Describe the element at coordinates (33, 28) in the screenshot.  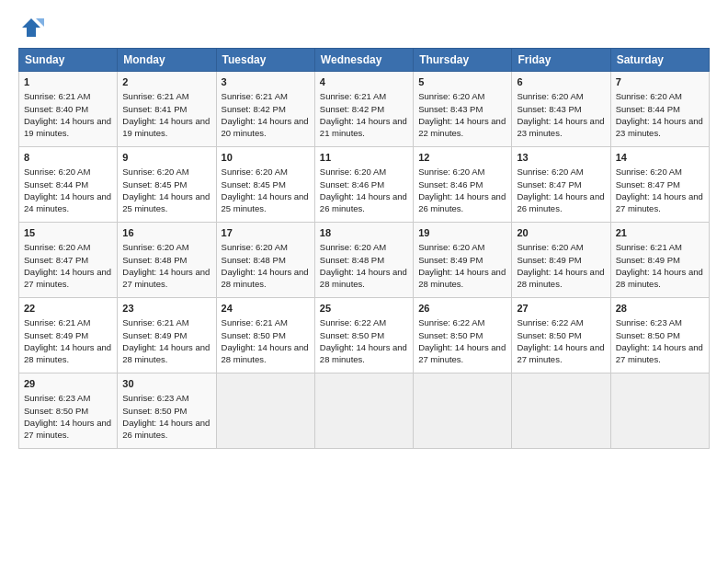
I see `logo` at that location.